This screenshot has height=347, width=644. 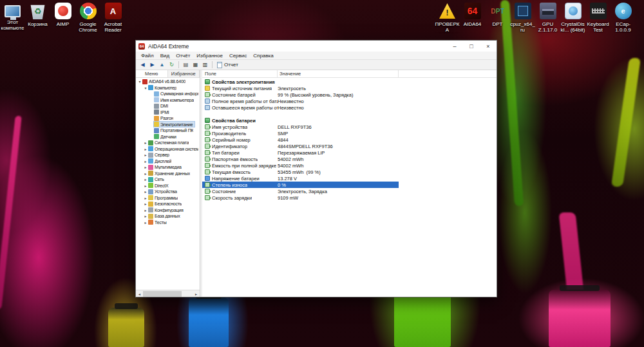 I want to click on tree-item: ▸Системная плата, so click(x=167, y=143).